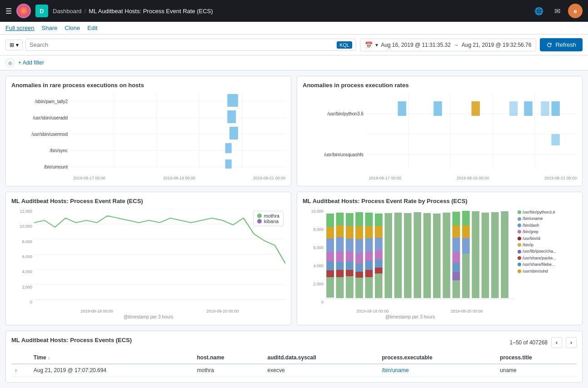  What do you see at coordinates (272, 216) in the screenshot?
I see `legend-mothra-label: mothra` at bounding box center [272, 216].